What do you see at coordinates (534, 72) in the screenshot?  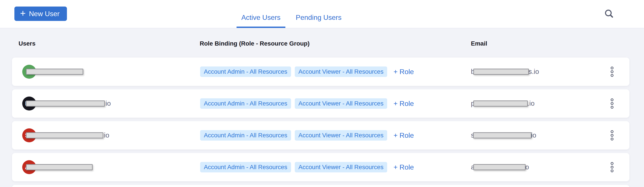 I see `email-suffix: s.io` at bounding box center [534, 72].